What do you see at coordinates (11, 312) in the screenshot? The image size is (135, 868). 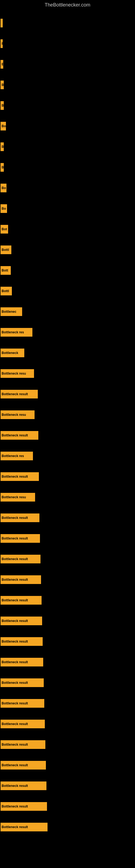 I see `bar-label: Bottlenec` at bounding box center [11, 312].